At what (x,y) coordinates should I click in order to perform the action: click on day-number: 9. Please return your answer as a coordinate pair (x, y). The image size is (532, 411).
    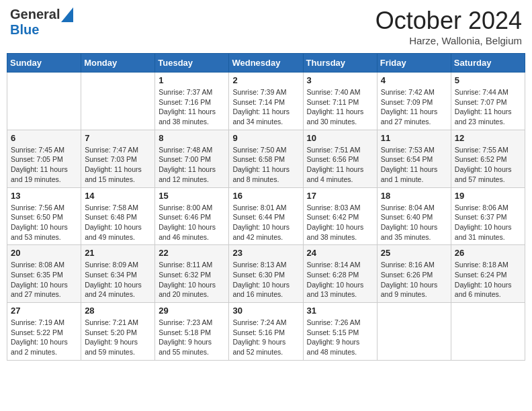
    Looking at the image, I should click on (266, 138).